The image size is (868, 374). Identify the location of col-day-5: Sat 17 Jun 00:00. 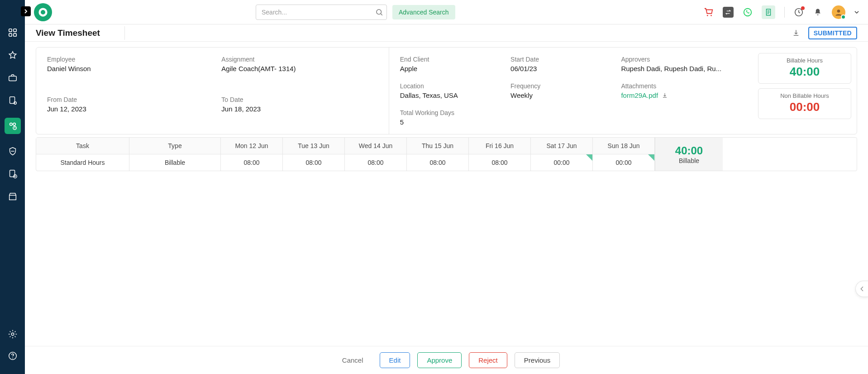
(562, 154).